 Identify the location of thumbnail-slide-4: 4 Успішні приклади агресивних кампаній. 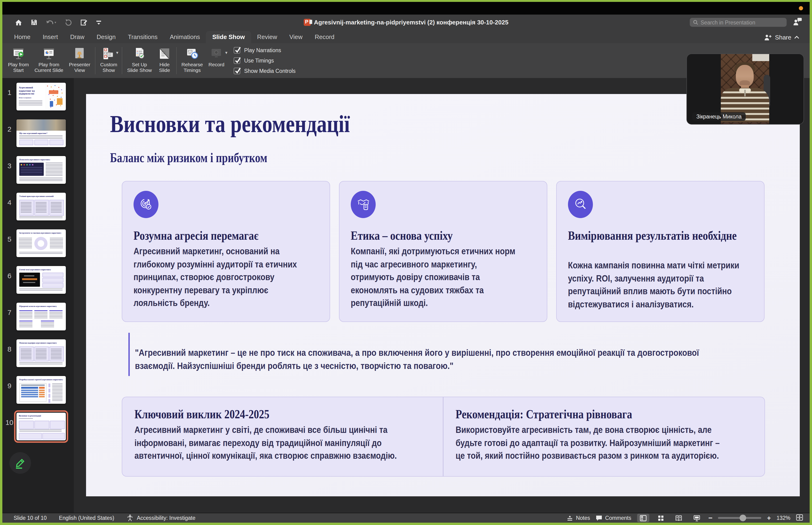
(38, 207).